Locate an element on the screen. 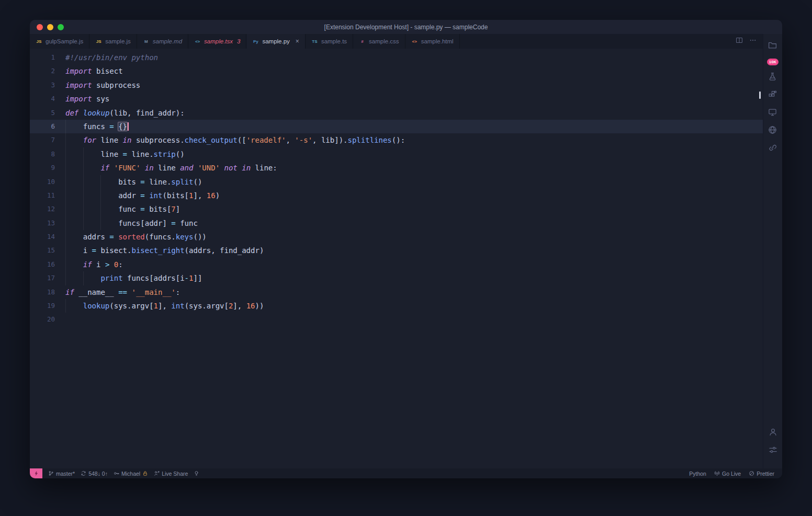 The image size is (812, 516). test-flask-icon is located at coordinates (772, 77).